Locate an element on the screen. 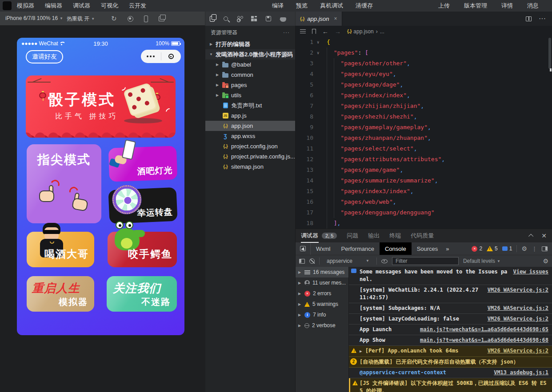  dock-side-icon is located at coordinates (545, 249).